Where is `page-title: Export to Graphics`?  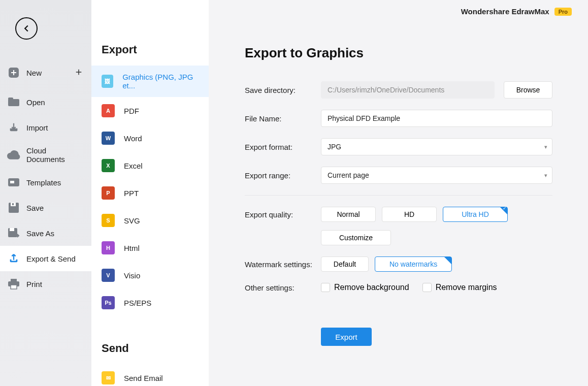 page-title: Export to Graphics is located at coordinates (399, 53).